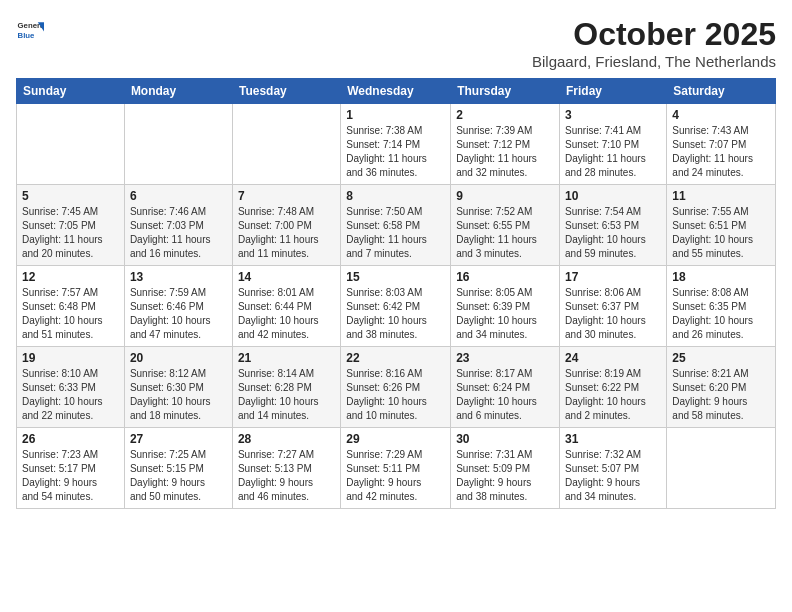 Image resolution: width=792 pixels, height=612 pixels. Describe the element at coordinates (613, 439) in the screenshot. I see `day-number: 31` at that location.